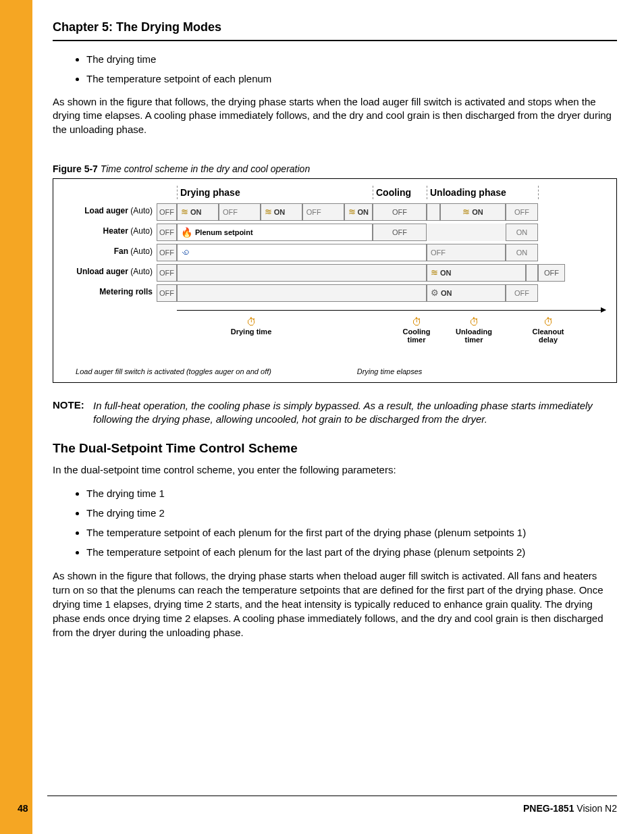 Image resolution: width=644 pixels, height=834 pixels. I want to click on phase-head-drying: Drying phase, so click(275, 192).